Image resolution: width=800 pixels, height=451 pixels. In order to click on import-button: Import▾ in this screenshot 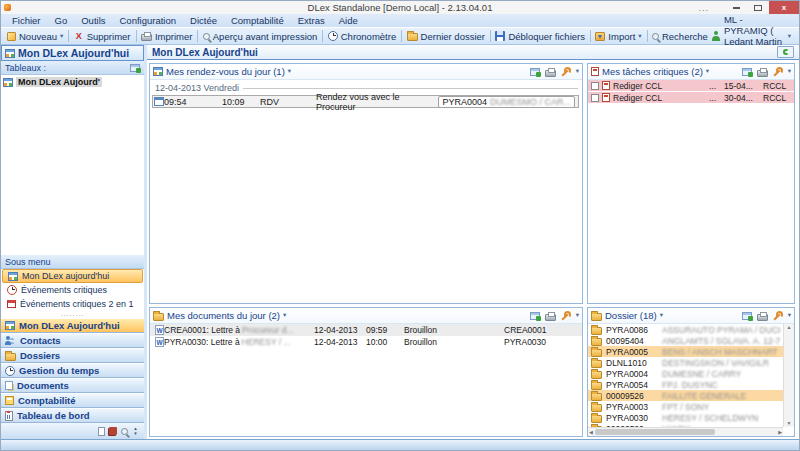, I will do `click(618, 36)`.